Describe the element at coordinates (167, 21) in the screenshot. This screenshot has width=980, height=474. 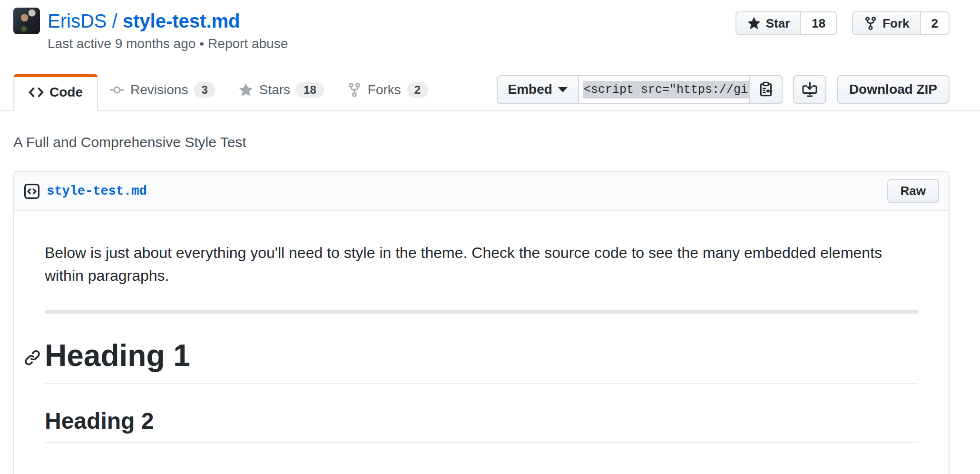
I see `page-title: ErisDS / style-test.md` at that location.